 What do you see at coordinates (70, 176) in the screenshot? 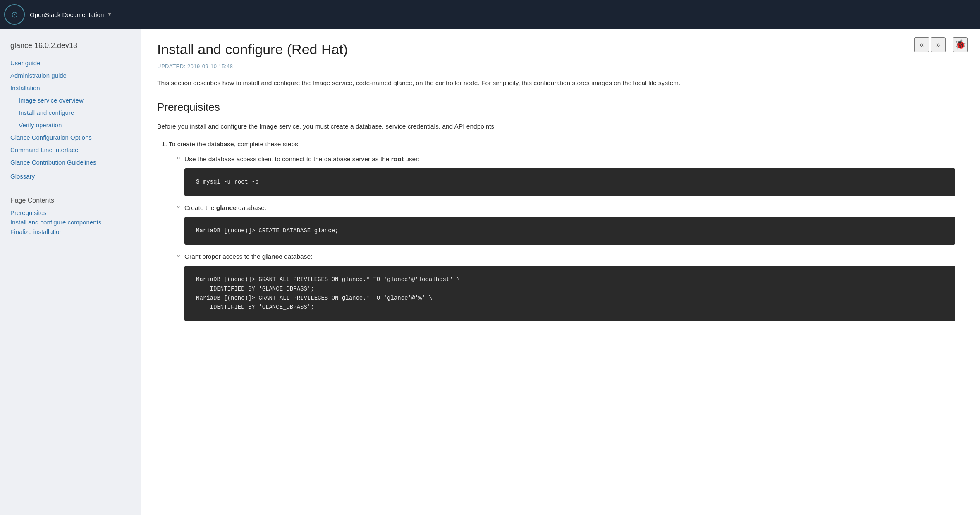
I see `sidebar-item-glossary: Glossary` at bounding box center [70, 176].